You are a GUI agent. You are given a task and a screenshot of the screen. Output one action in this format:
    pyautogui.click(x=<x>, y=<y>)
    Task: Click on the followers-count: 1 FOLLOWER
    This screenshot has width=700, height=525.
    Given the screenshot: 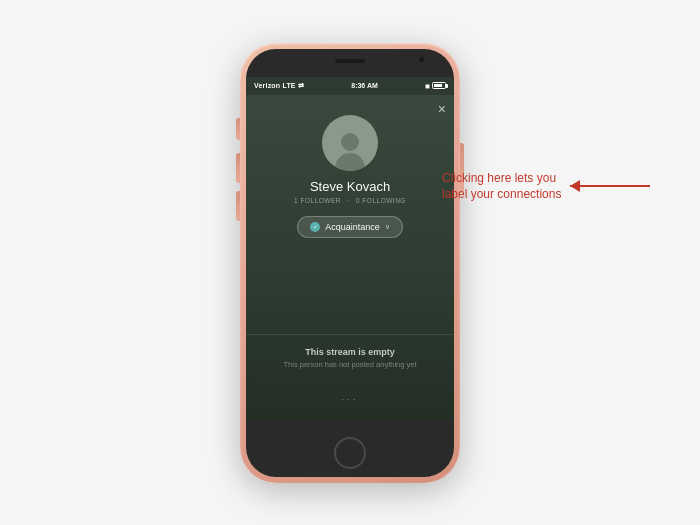 What is the action you would take?
    pyautogui.click(x=318, y=200)
    